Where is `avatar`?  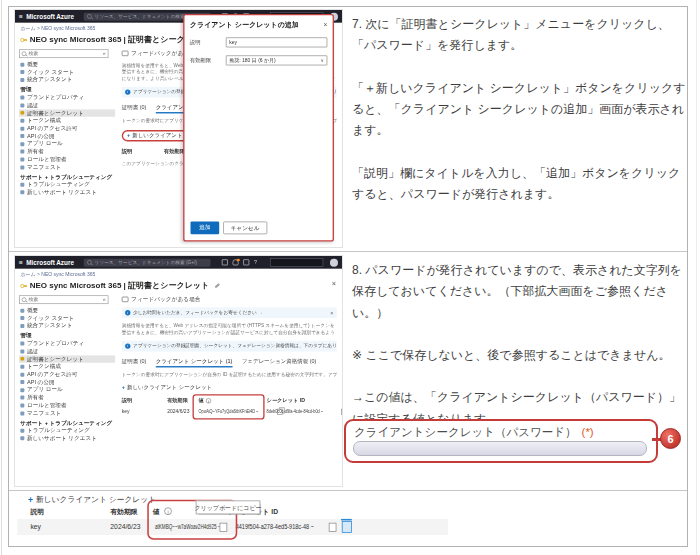
avatar is located at coordinates (334, 262).